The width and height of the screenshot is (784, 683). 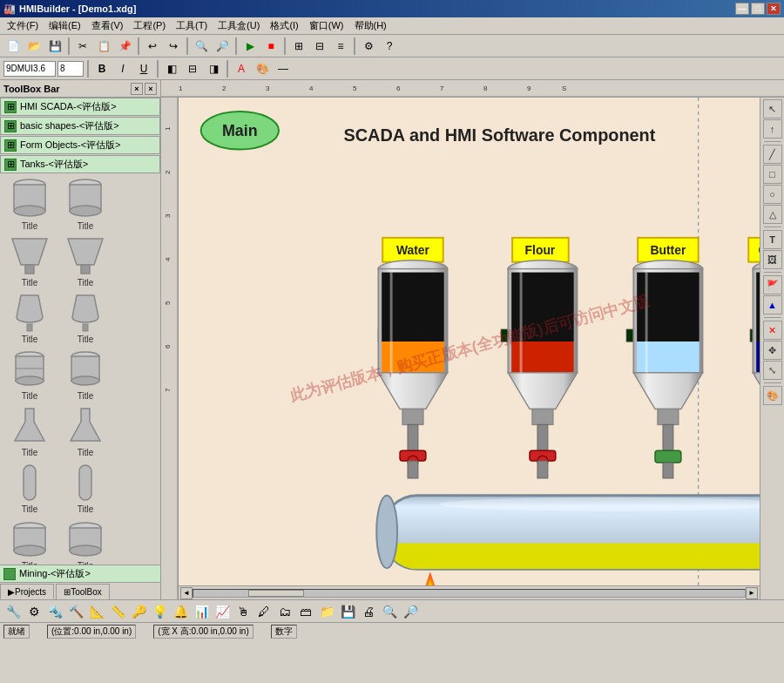 I want to click on new-icon: 📄, so click(x=13, y=46).